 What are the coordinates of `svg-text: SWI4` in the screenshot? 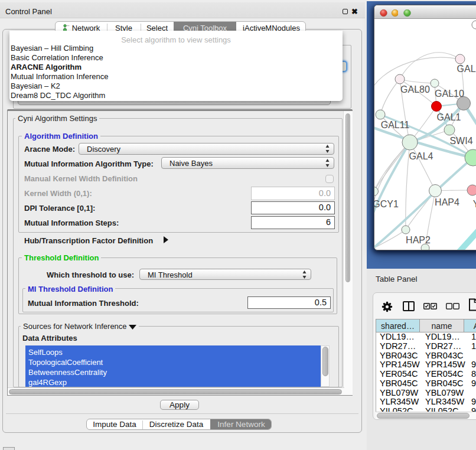 It's located at (461, 141).